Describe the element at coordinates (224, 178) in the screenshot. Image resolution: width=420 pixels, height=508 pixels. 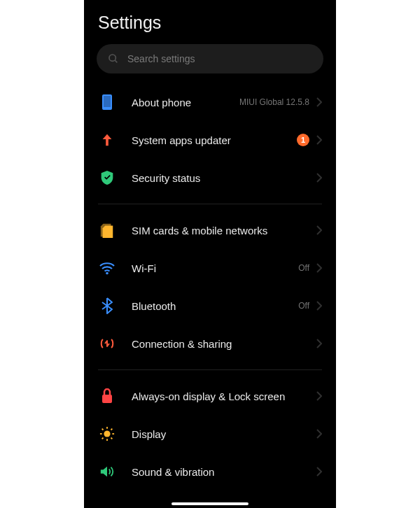
I see `item-label: Security status` at that location.